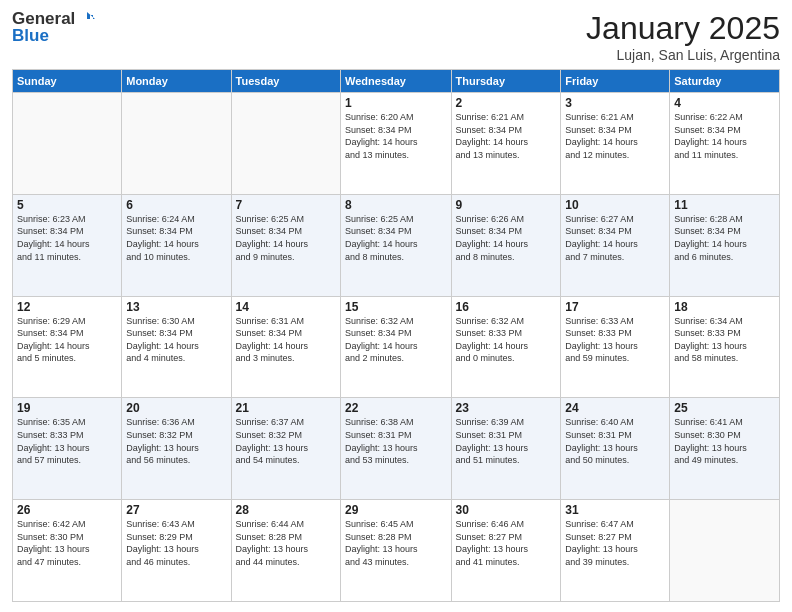 This screenshot has width=792, height=612. I want to click on title-block: January 2025 Lujan, San Luis, Argentina, so click(683, 36).